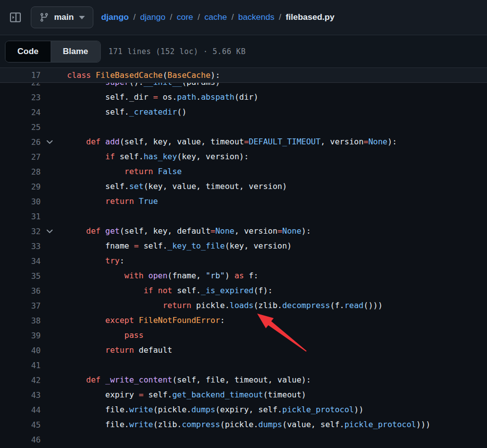 Image resolution: width=487 pixels, height=448 pixels. Describe the element at coordinates (115, 17) in the screenshot. I see `breadcrumb-link-repo: django` at that location.